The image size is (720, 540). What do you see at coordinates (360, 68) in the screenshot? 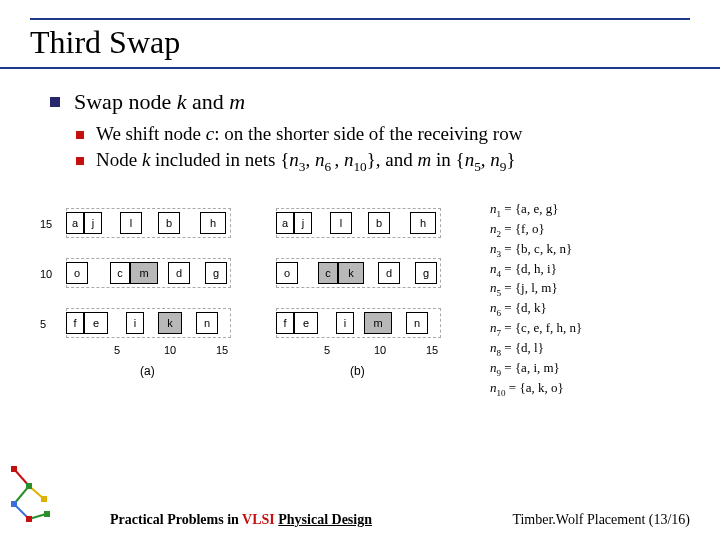
I see `title-underline` at bounding box center [360, 68].